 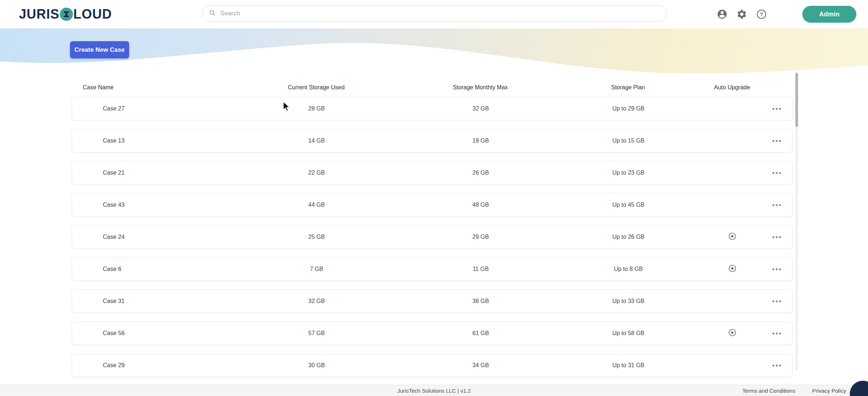 What do you see at coordinates (66, 14) in the screenshot?
I see `app-logo: JURISLOUD` at bounding box center [66, 14].